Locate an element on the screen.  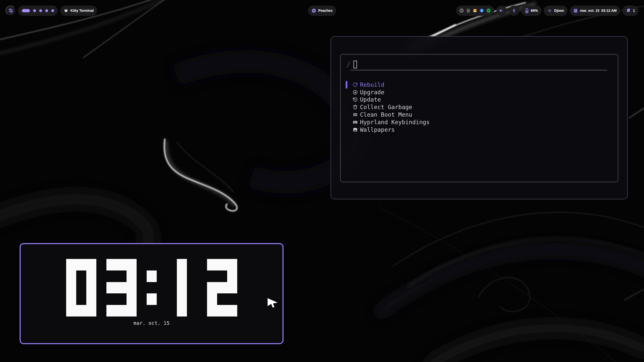
keyboard-icon is located at coordinates (355, 122).